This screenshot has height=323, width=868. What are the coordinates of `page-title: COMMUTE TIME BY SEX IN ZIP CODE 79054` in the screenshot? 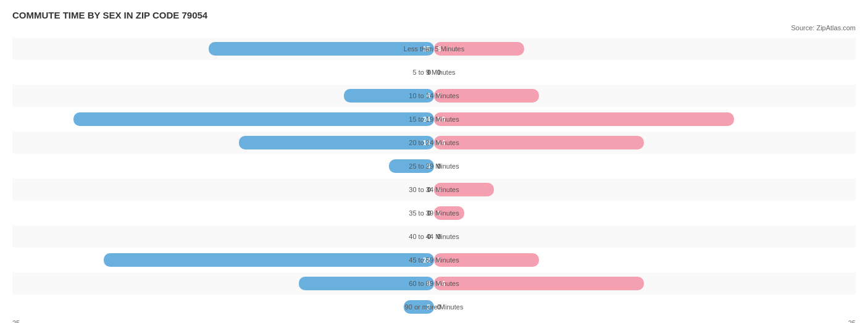 It's located at (434, 15).